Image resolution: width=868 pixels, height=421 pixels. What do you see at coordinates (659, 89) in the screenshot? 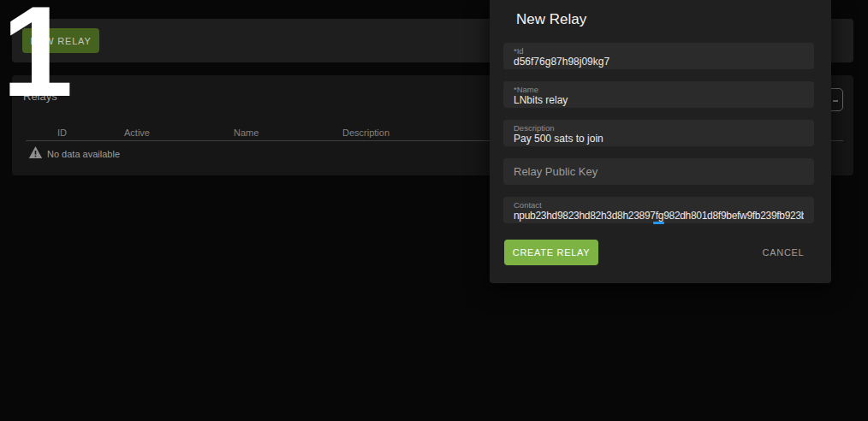
I see `name-field-label: *Name` at bounding box center [659, 89].